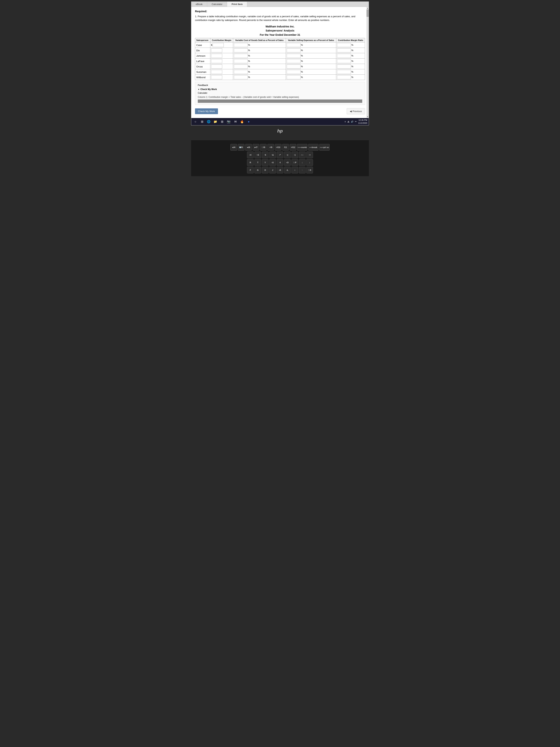 This screenshot has width=560, height=747. I want to click on key-0: ⬛0, so click(310, 170).